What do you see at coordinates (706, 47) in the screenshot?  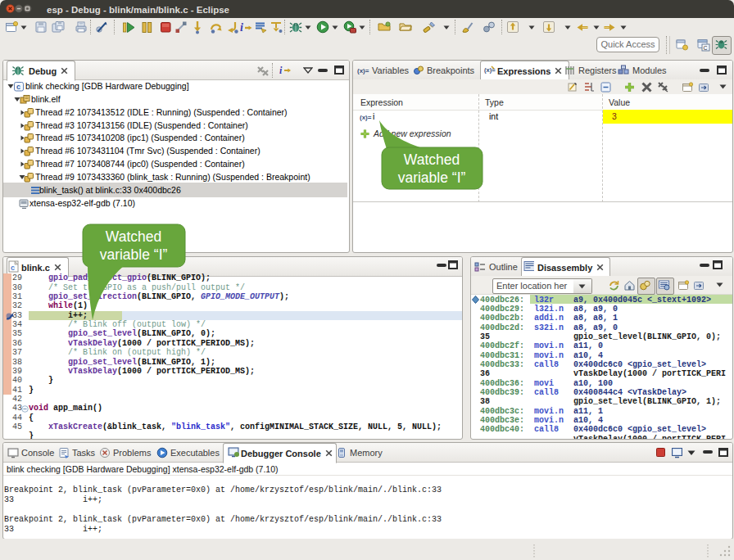 I see `svg-text: C` at bounding box center [706, 47].